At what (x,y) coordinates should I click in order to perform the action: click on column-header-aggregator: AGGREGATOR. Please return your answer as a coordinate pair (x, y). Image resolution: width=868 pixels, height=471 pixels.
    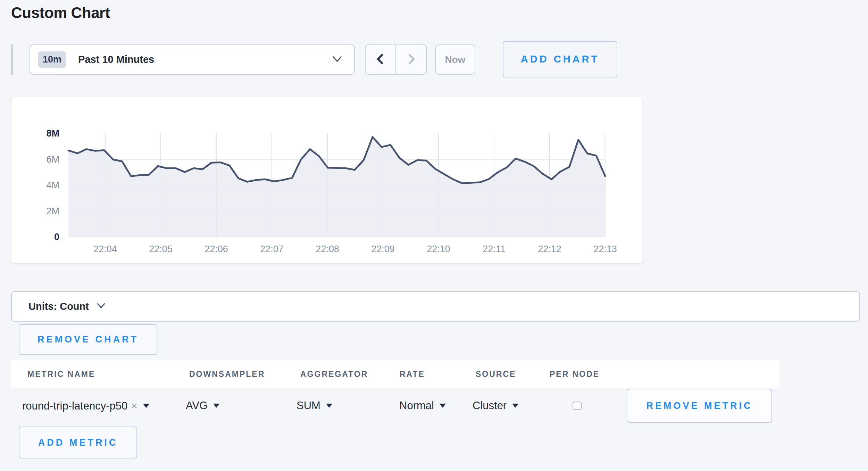
    Looking at the image, I should click on (334, 374).